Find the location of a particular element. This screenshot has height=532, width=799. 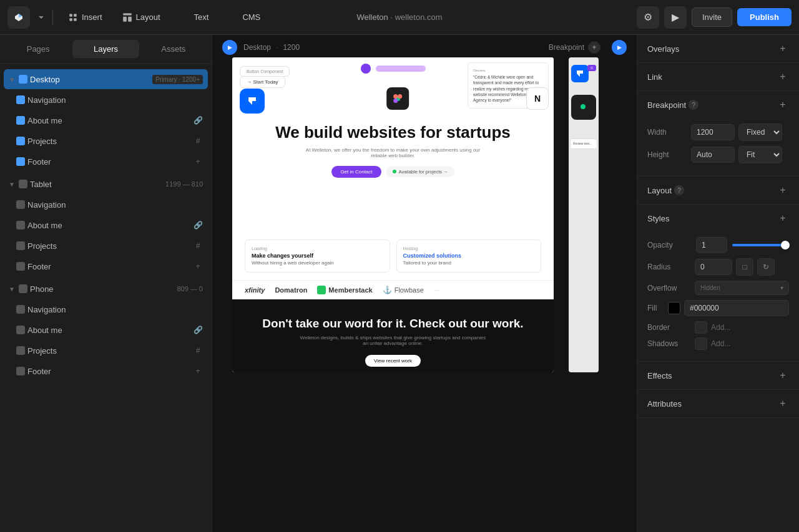

cms-button: CMS is located at coordinates (245, 17).